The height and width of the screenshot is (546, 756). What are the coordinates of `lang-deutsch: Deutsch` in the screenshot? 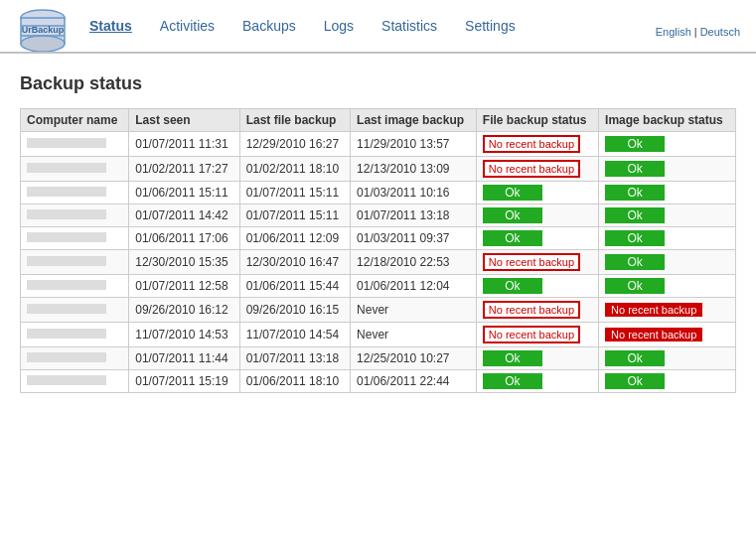 It's located at (720, 32).